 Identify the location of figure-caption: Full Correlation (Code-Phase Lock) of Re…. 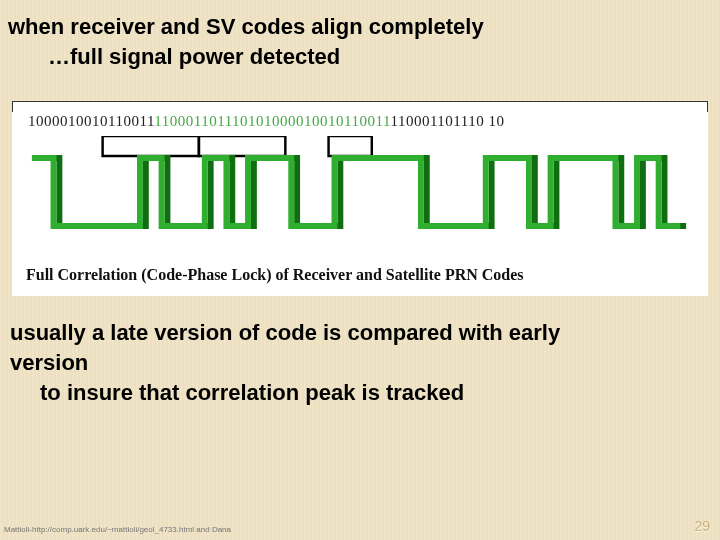
(360, 274).